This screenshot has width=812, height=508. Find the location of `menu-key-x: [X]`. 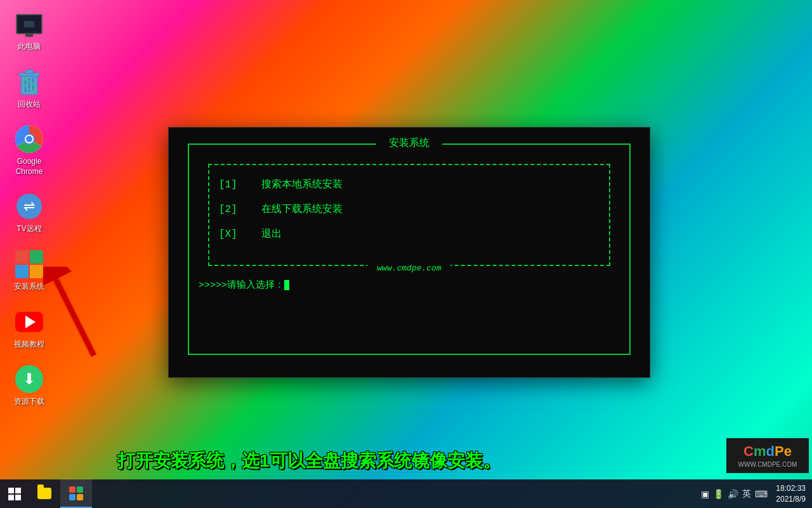

menu-key-x: [X] is located at coordinates (228, 234).